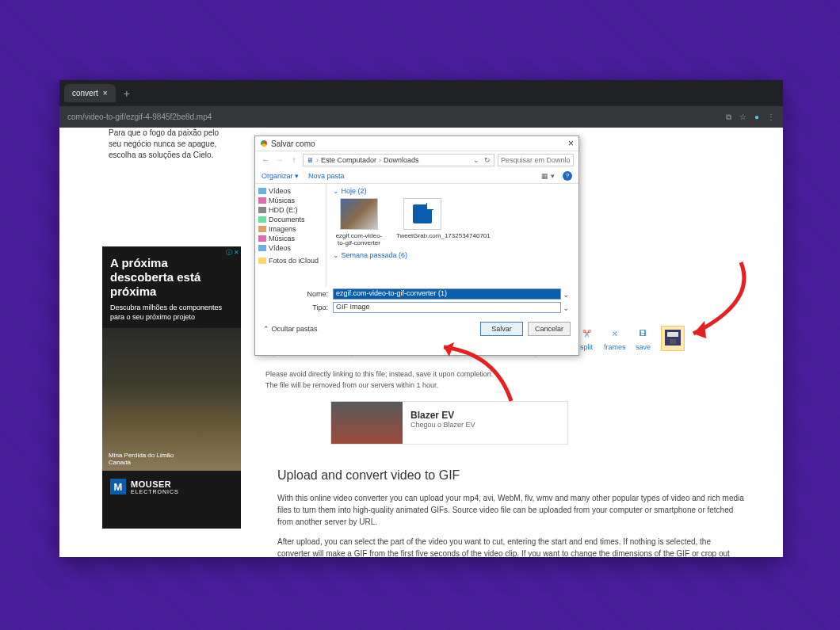  Describe the element at coordinates (729, 117) in the screenshot. I see `extension-icon: ⧉` at that location.